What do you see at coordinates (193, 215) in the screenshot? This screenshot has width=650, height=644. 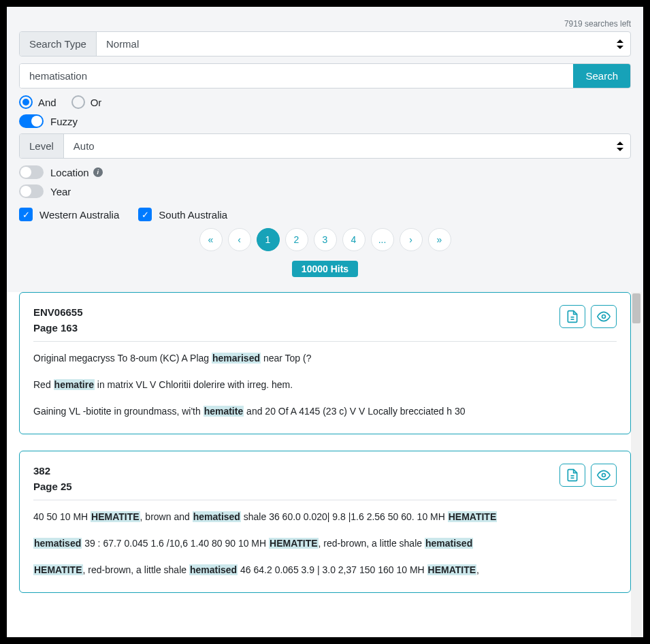 I see `check-sa-label: South Australia` at bounding box center [193, 215].